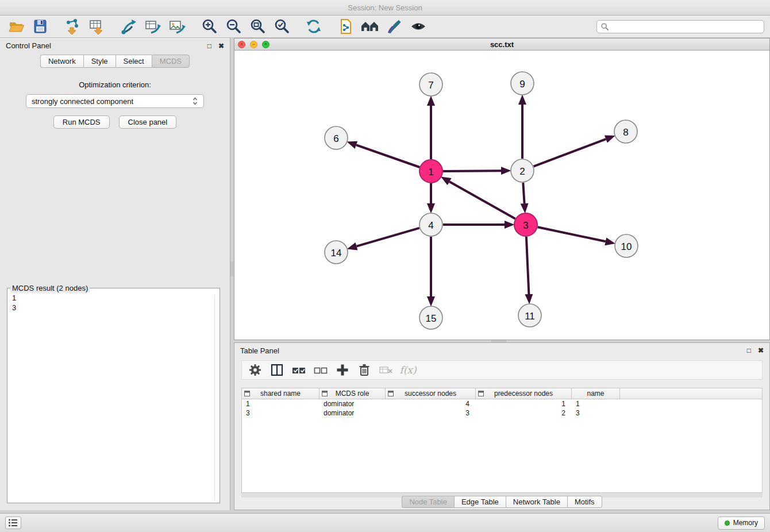  I want to click on graph-node-3: 3, so click(526, 225).